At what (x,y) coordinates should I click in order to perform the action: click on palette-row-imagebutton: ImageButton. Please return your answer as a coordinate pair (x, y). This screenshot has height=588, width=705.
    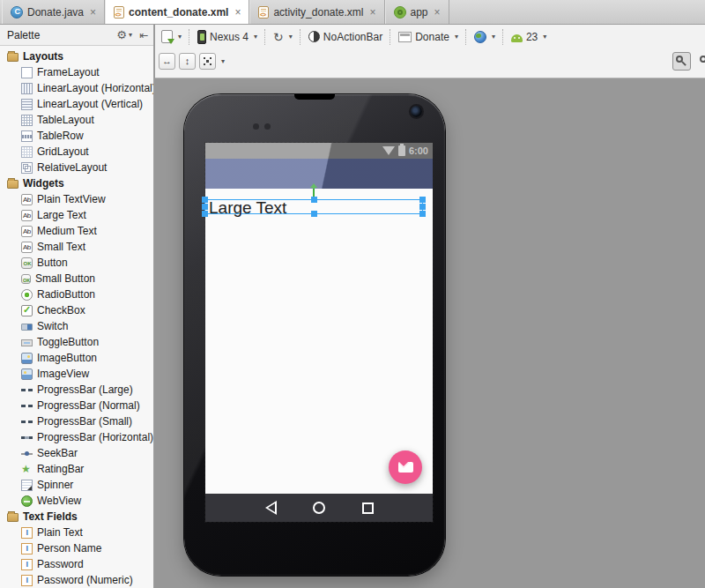
    Looking at the image, I should click on (77, 358).